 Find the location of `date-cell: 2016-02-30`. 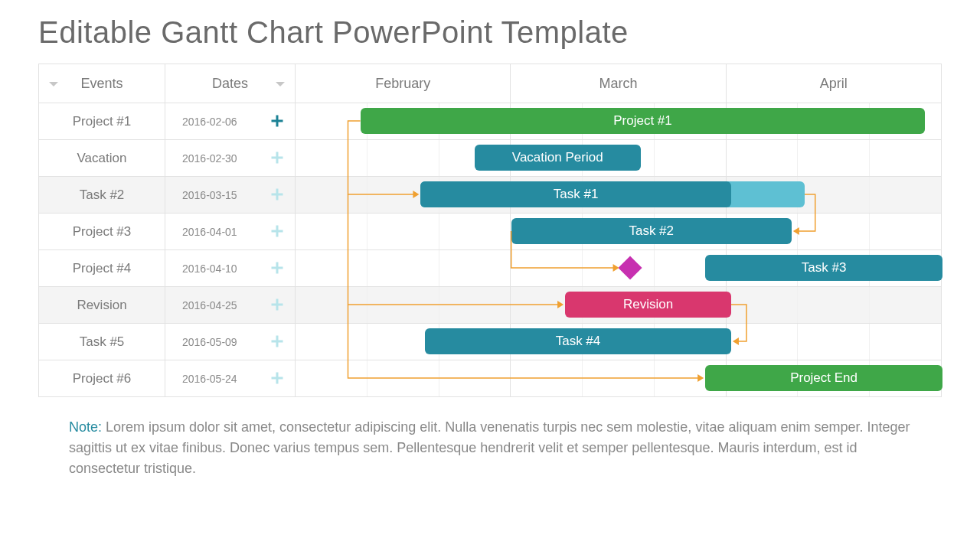

date-cell: 2016-02-30 is located at coordinates (230, 158).